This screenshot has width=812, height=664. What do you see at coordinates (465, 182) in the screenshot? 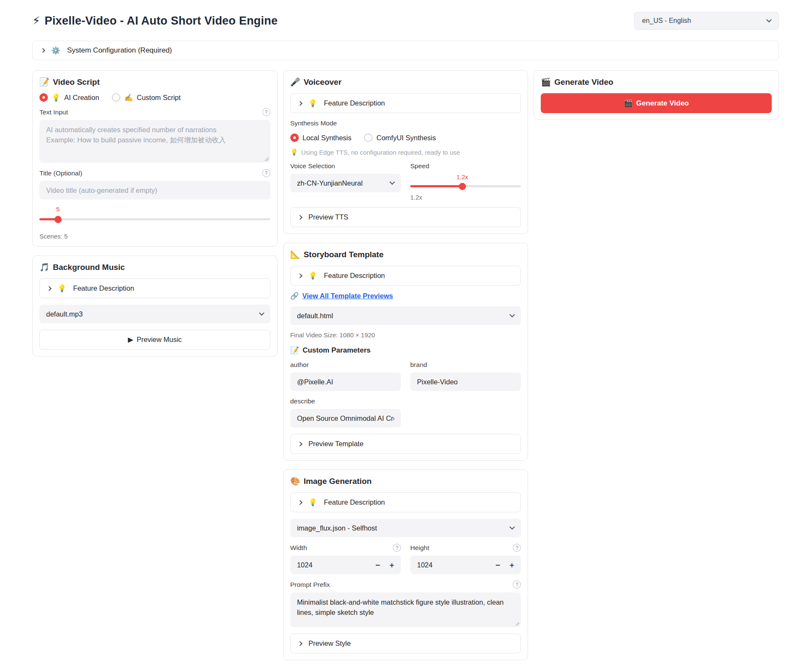
I see `speed-slider: 1.2x` at bounding box center [465, 182].